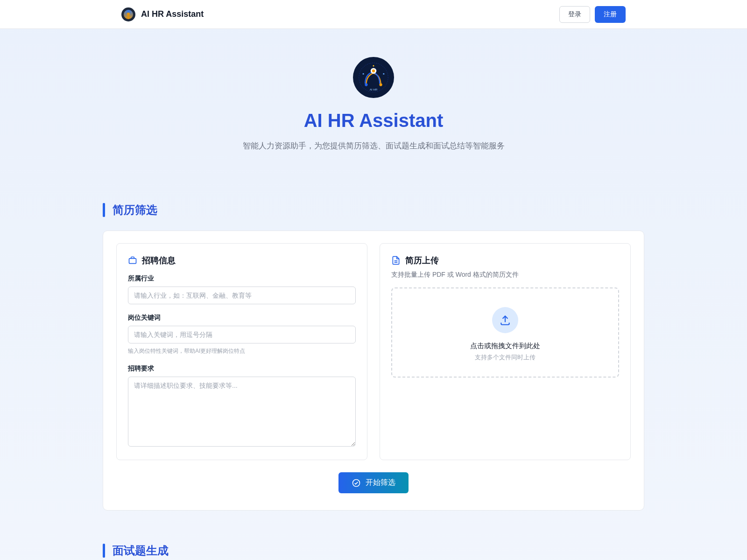 This screenshot has width=747, height=560. What do you see at coordinates (242, 318) in the screenshot?
I see `keywords-label: 岗位关键词` at bounding box center [242, 318].